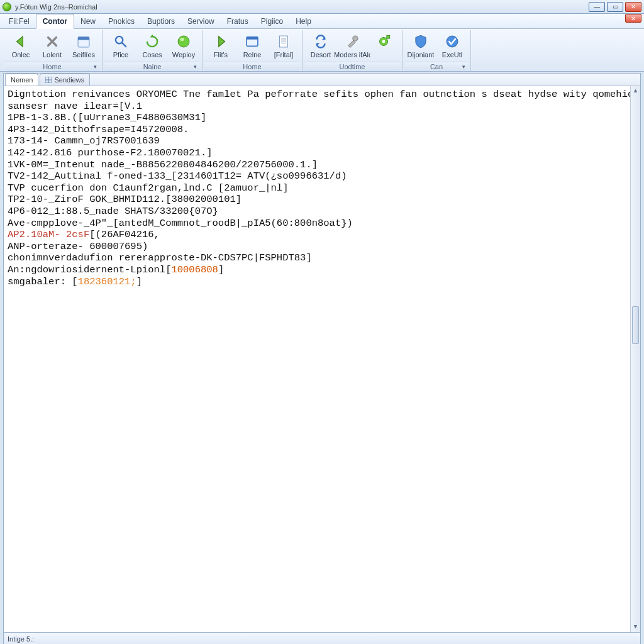  What do you see at coordinates (21, 45) in the screenshot?
I see `ribbon-btn-onlec: Onlec` at bounding box center [21, 45].